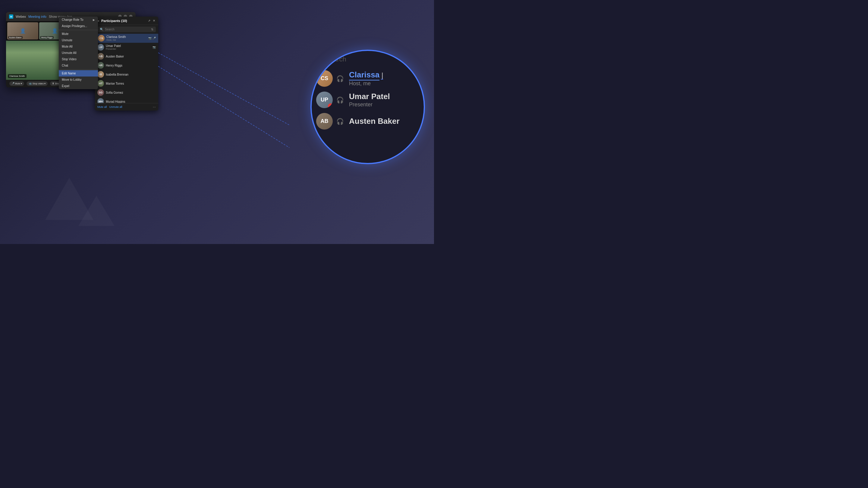  What do you see at coordinates (384, 78) in the screenshot?
I see `zoom-info-clarissa: Clarissa | Host, me` at bounding box center [384, 78].